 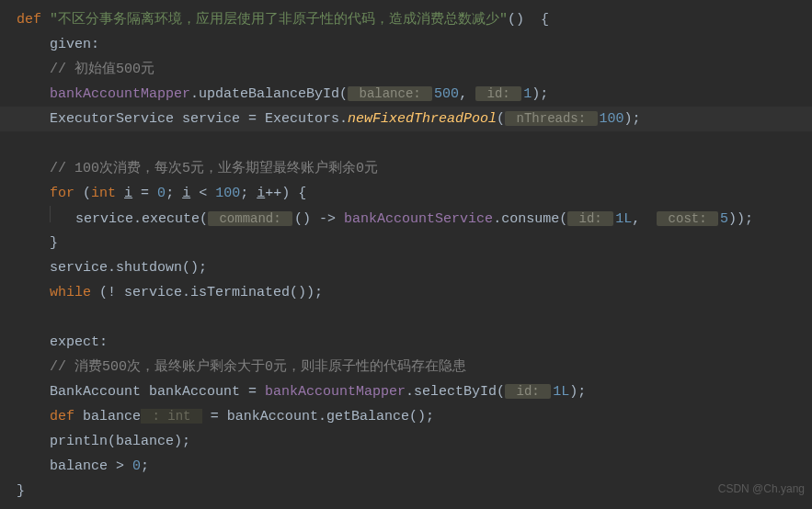 What do you see at coordinates (761, 489) in the screenshot?
I see `watermark: CSDN @Ch.yang` at bounding box center [761, 489].